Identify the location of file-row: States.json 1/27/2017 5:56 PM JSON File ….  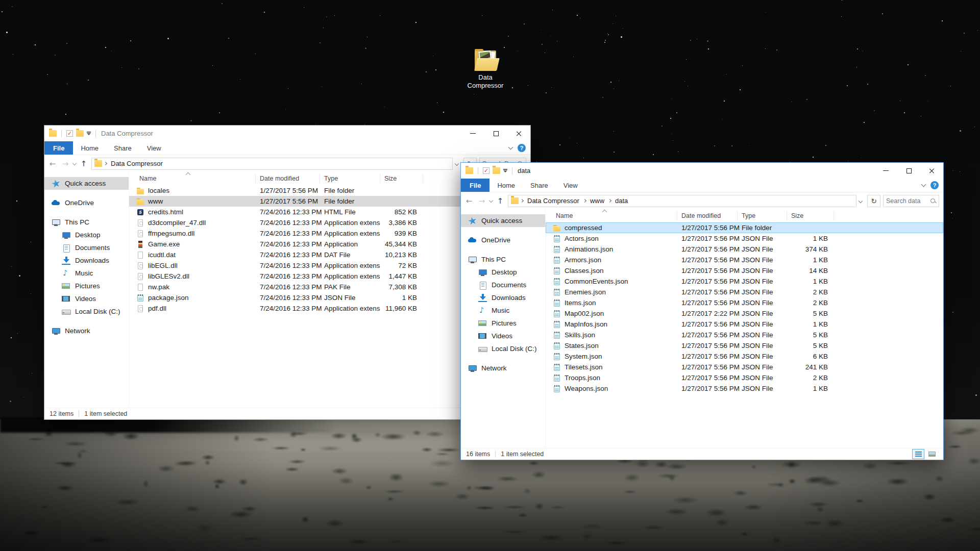
(744, 346).